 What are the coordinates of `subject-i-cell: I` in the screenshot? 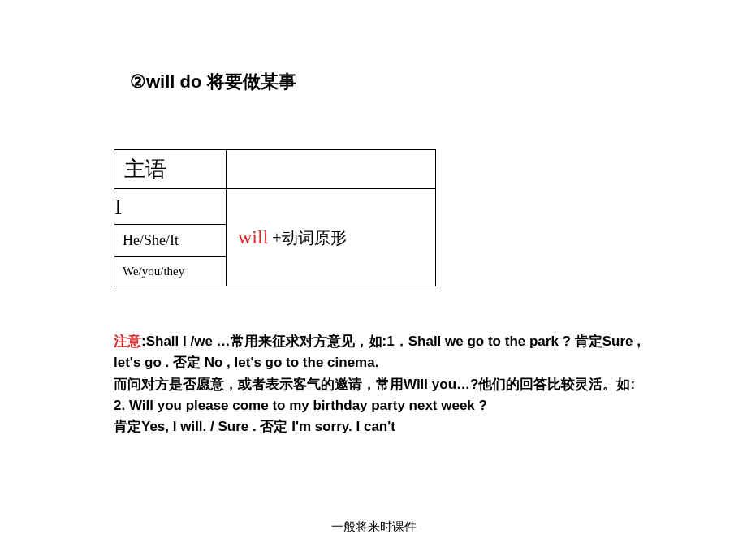 It's located at (171, 207).